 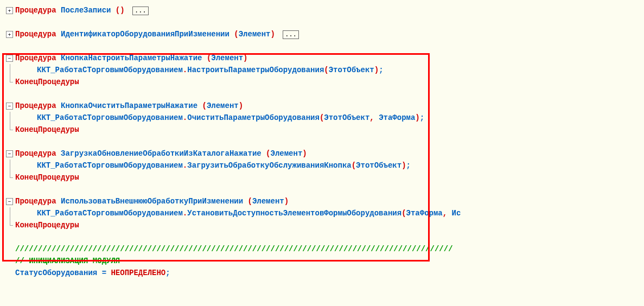 What do you see at coordinates (330, 70) in the screenshot?
I see `code-line: ККТ_РаботаСТорговымОборудованием.Настрои…` at bounding box center [330, 70].